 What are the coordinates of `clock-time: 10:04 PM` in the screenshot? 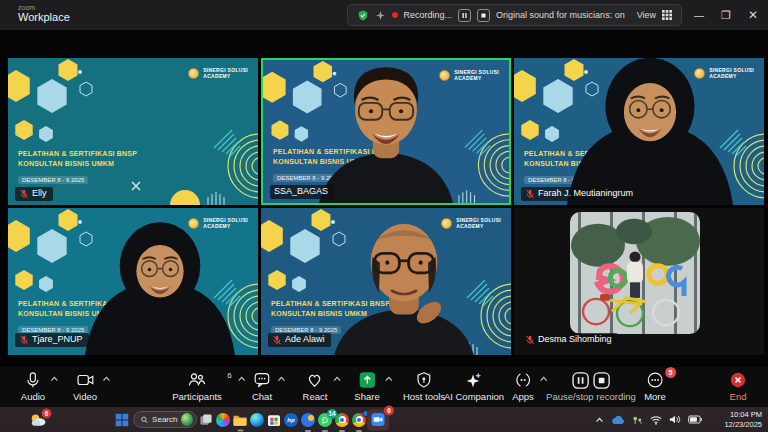 It's located at (743, 415).